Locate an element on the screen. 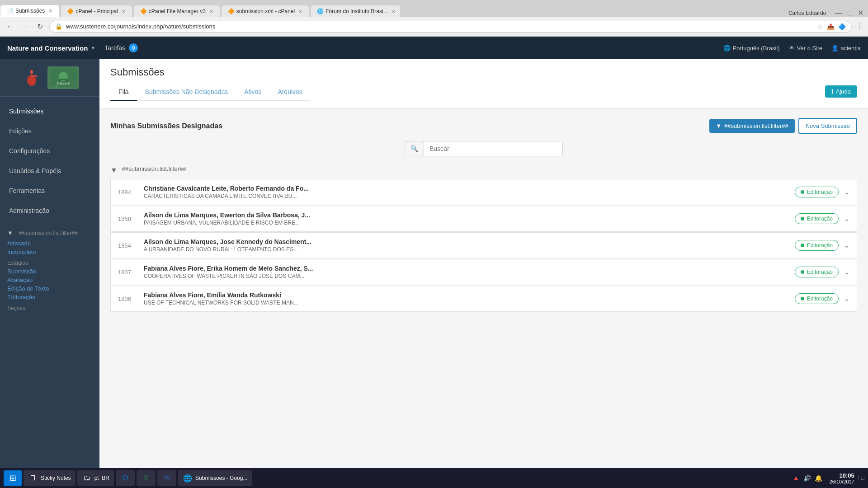  new-submission-button: Nova Submissão is located at coordinates (828, 126).